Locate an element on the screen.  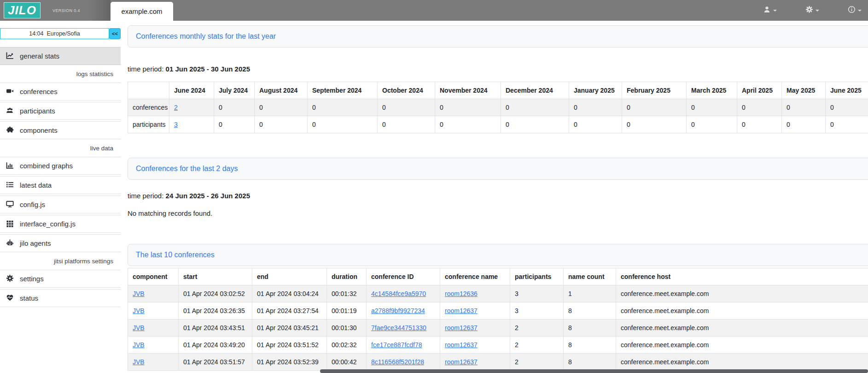
info-menu-button is located at coordinates (855, 10).